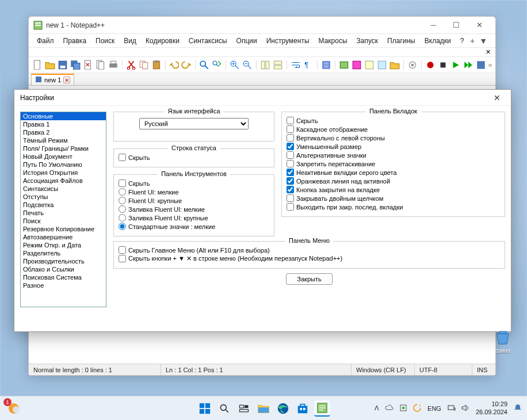 Image resolution: width=527 pixels, height=420 pixels. I want to click on menu-plugins: Плагины, so click(402, 41).